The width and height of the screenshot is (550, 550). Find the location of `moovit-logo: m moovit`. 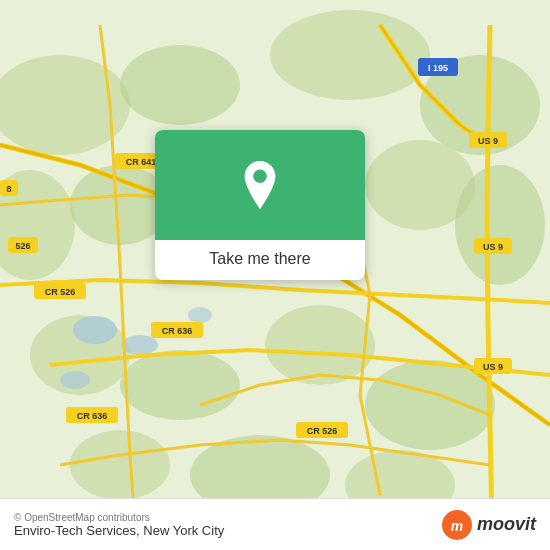

moovit-logo: m moovit is located at coordinates (488, 525).